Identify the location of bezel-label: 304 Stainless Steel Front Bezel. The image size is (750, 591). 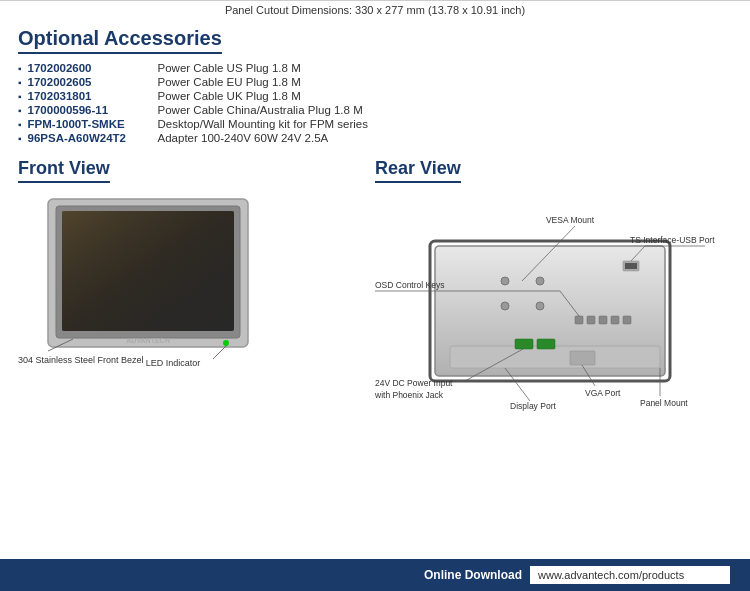
(81, 360).